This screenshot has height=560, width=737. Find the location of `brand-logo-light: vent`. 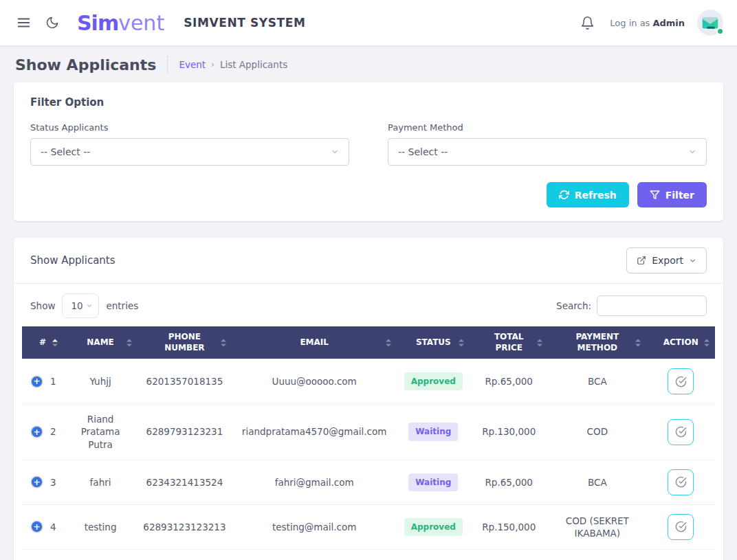

brand-logo-light: vent is located at coordinates (142, 23).